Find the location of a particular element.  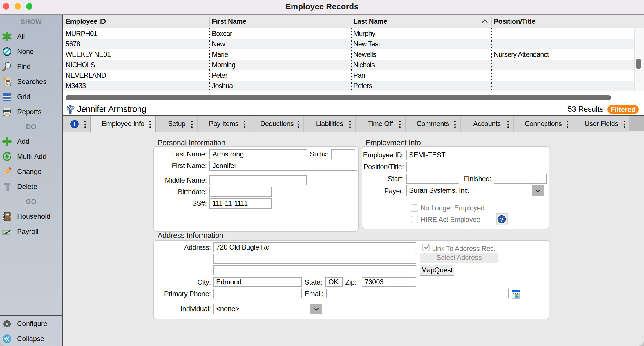

svg-text: i is located at coordinates (75, 124).